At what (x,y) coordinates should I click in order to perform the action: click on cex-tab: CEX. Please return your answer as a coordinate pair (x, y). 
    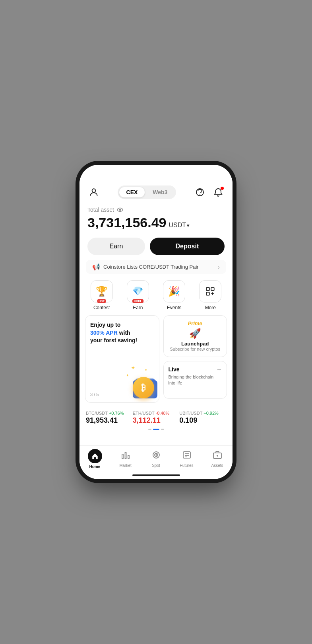
    Looking at the image, I should click on (132, 192).